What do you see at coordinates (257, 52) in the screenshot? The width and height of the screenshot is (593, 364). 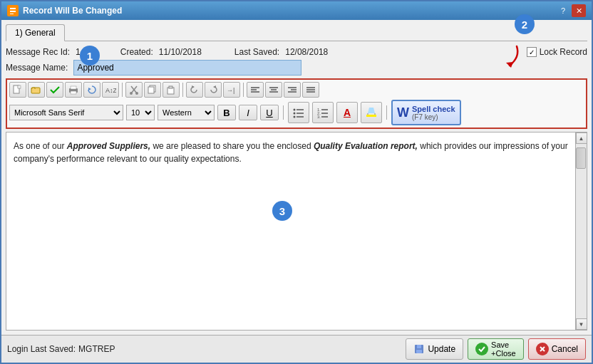 I see `last-saved-label: Last Saved:` at bounding box center [257, 52].